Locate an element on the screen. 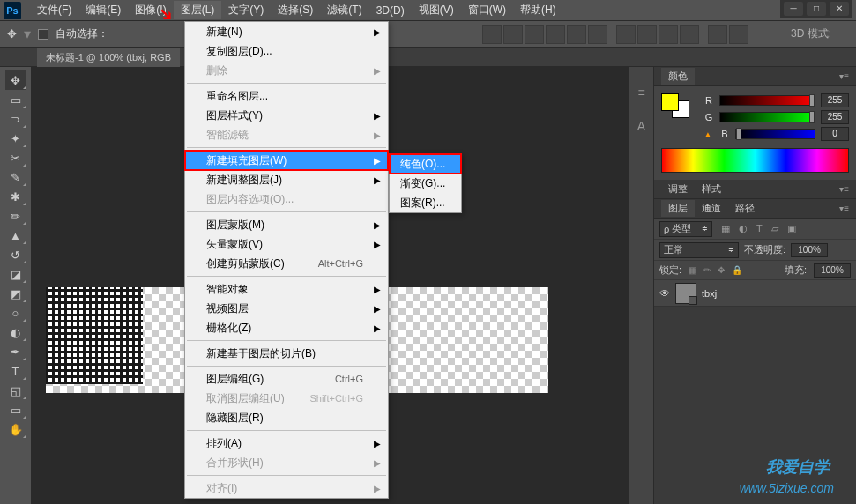 Image resolution: width=856 pixels, height=504 pixels. layers-tab: 图层 is located at coordinates (678, 208).